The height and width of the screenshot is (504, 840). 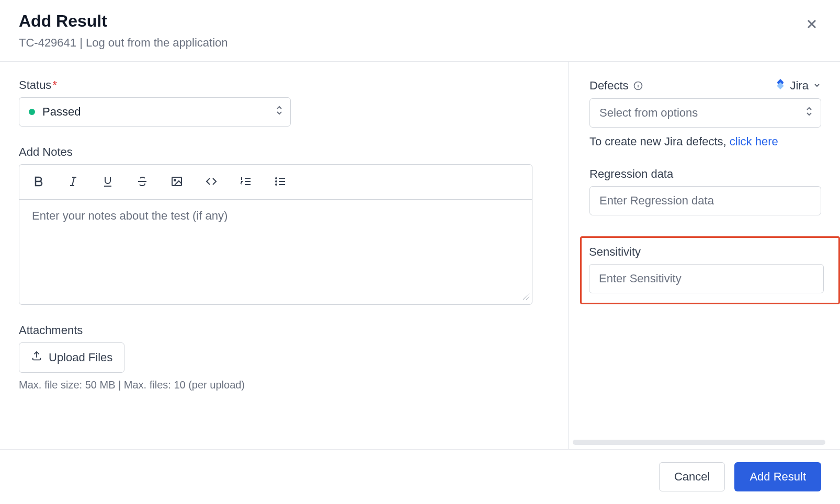 What do you see at coordinates (54, 85) in the screenshot?
I see `required-indicator: *` at bounding box center [54, 85].